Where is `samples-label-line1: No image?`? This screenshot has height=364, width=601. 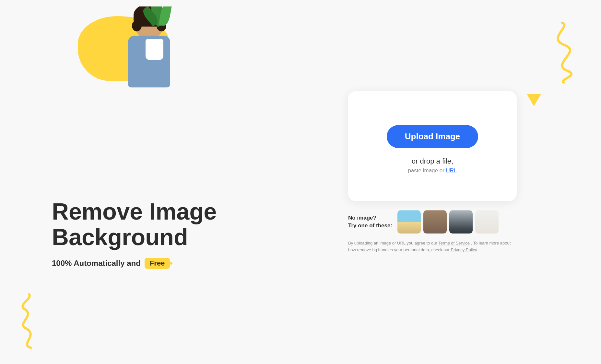 samples-label-line1: No image? is located at coordinates (370, 218).